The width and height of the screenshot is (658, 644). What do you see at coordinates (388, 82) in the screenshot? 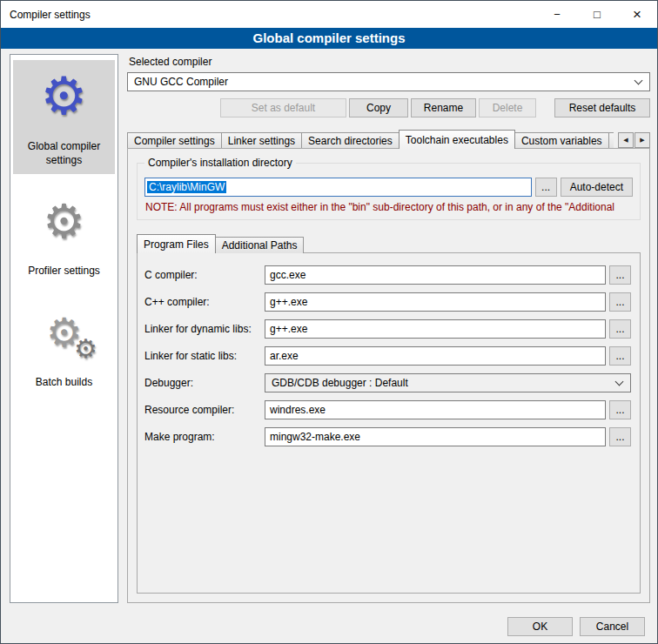
I see `selected-compiler-dropdown: GNU GCC Compiler` at bounding box center [388, 82].